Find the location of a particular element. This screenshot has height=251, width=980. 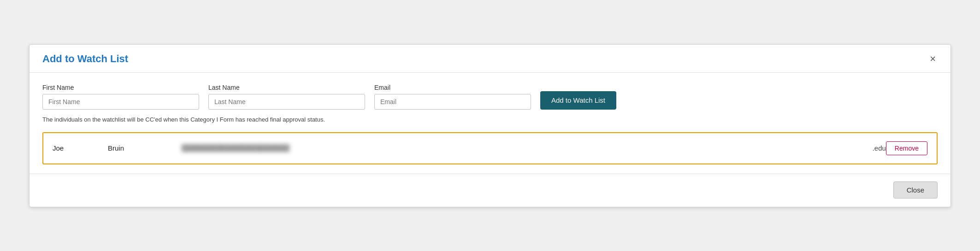

watchlist-table: Joe Bruin ██████████████████████ .edu Re… is located at coordinates (490, 148).